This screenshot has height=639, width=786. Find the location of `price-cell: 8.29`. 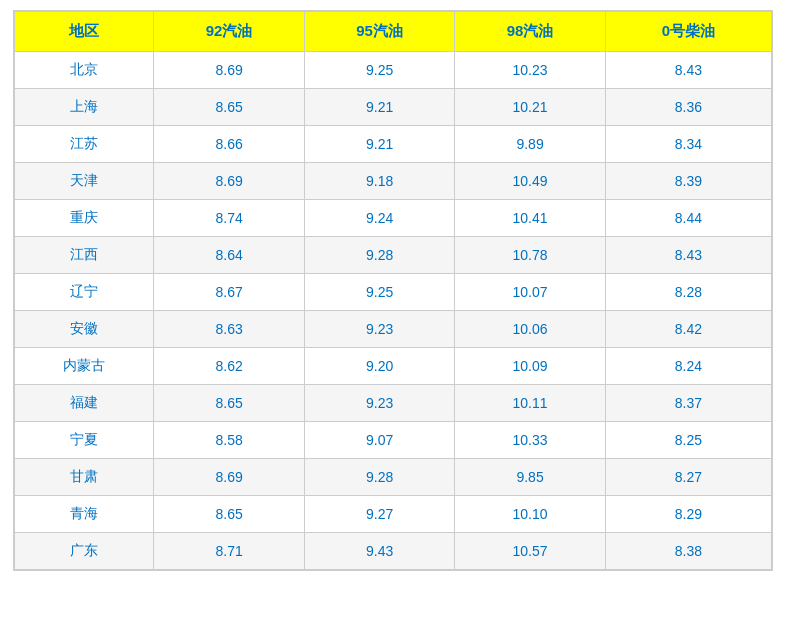

price-cell: 8.29 is located at coordinates (688, 514).